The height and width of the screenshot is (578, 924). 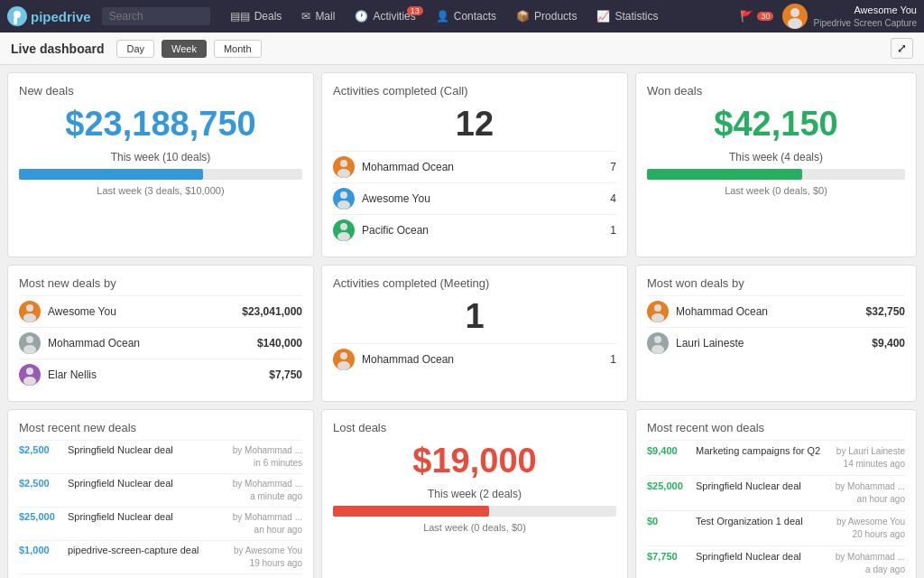 What do you see at coordinates (280, 343) in the screenshot?
I see `person-value: $140,000` at bounding box center [280, 343].